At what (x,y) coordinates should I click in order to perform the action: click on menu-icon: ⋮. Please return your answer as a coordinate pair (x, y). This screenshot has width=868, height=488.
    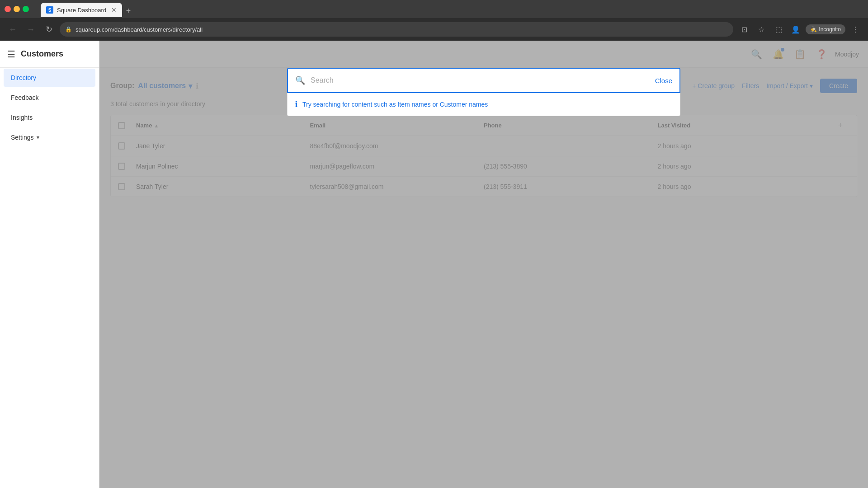
    Looking at the image, I should click on (855, 29).